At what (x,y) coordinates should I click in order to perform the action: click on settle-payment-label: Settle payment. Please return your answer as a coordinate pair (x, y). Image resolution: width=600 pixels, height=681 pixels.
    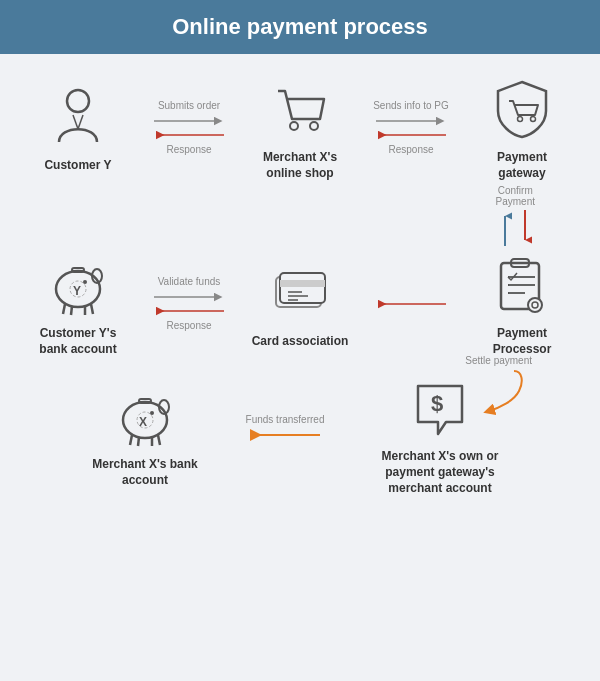
    Looking at the image, I should click on (498, 360).